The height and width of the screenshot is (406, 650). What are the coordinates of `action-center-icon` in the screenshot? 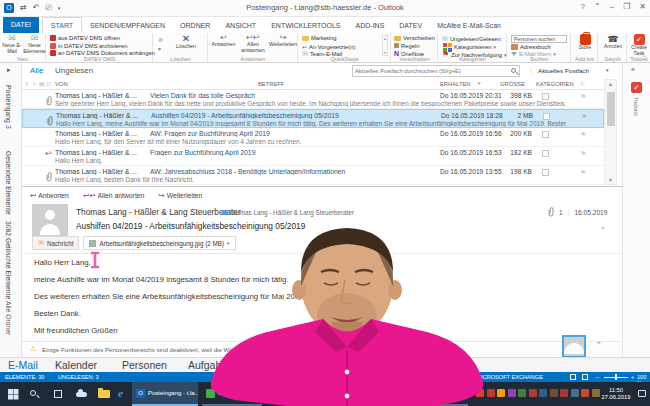 It's located at (642, 394).